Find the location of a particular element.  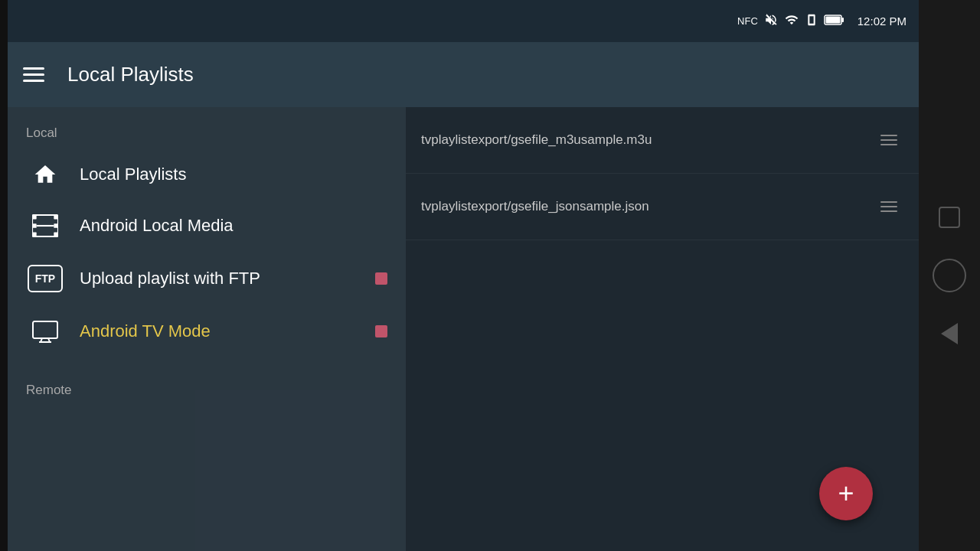

sidebar-item-label-android-local-media: Android Local Media is located at coordinates (156, 226).